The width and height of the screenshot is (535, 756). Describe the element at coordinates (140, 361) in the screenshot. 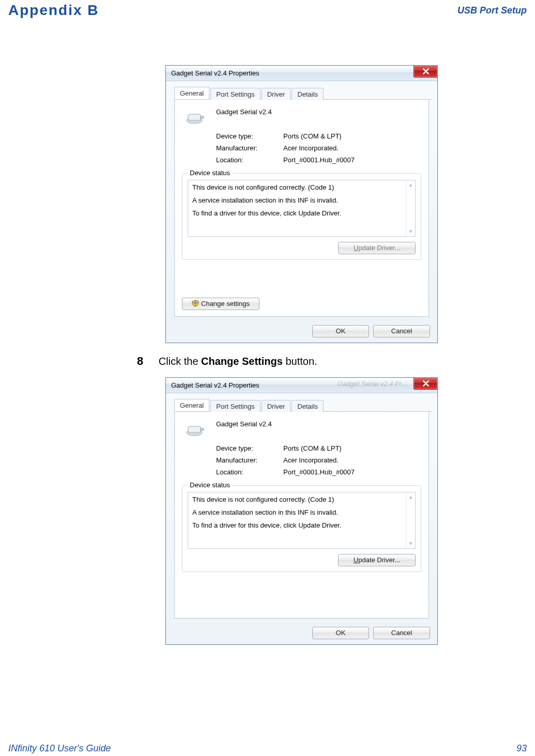

I see `step-number: 8` at that location.